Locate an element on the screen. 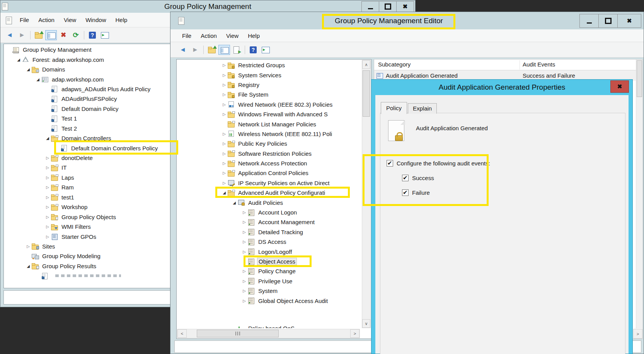 Image resolution: width=644 pixels, height=354 pixels. tree-item-network-list-manager-policies: Network List Manager Policies is located at coordinates (269, 124).